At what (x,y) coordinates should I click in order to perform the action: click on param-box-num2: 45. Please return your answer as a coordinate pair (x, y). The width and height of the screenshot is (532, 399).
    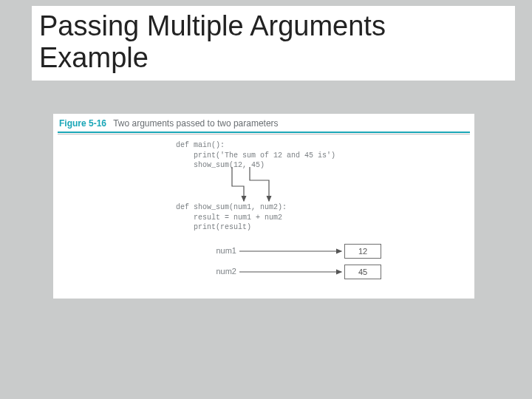
    Looking at the image, I should click on (363, 272).